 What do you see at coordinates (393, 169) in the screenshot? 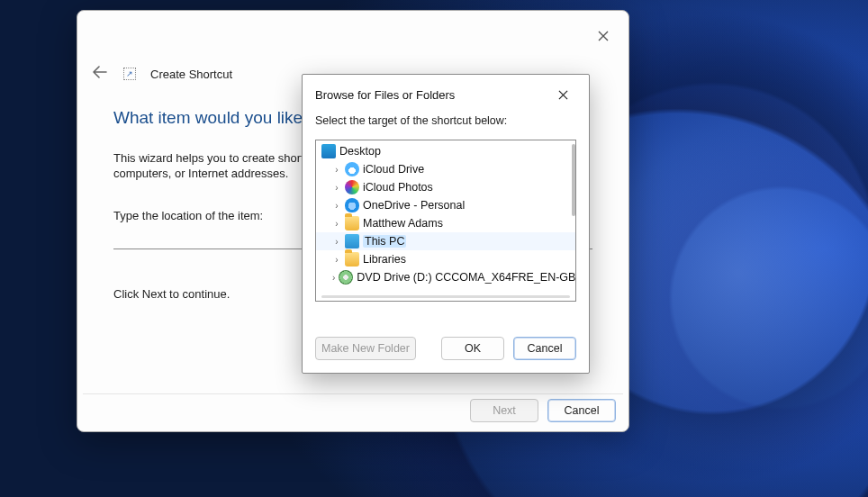
I see `tree-label: iCloud Drive` at bounding box center [393, 169].